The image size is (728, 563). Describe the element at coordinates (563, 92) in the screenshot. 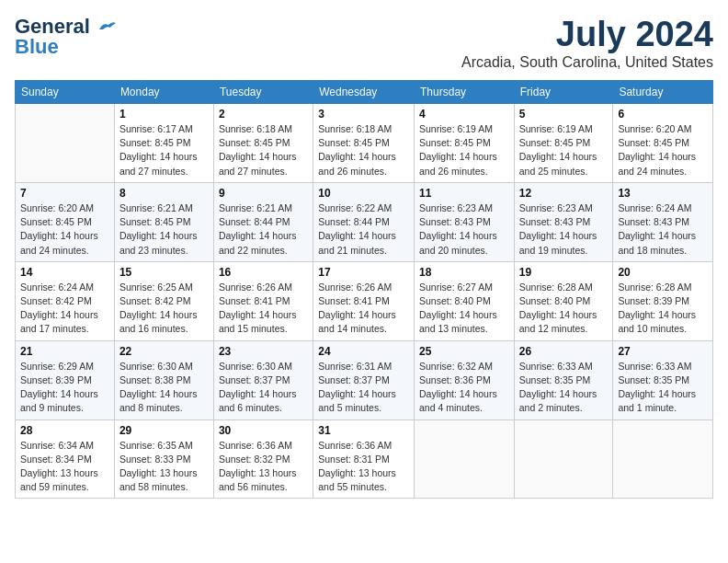

I see `header-friday: Friday` at that location.